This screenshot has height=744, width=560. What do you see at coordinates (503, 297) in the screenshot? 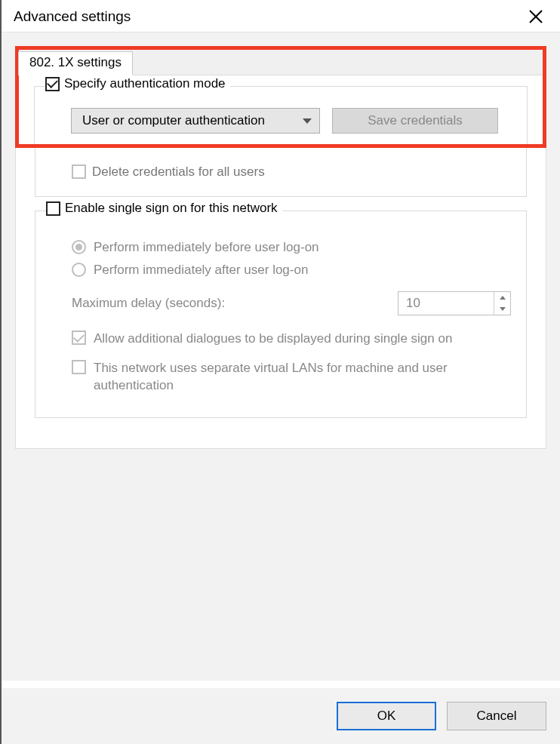
I see `spinner-up-button` at bounding box center [503, 297].